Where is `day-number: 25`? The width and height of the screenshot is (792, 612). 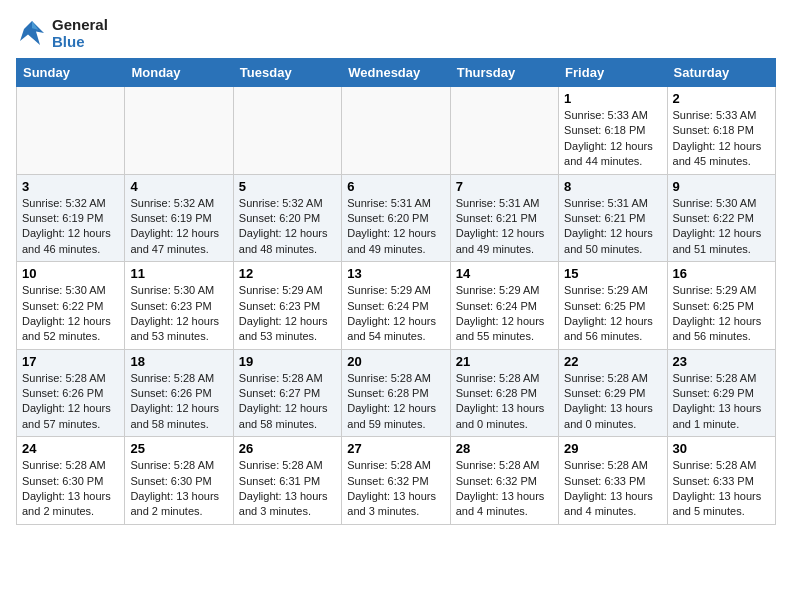 day-number: 25 is located at coordinates (178, 448).